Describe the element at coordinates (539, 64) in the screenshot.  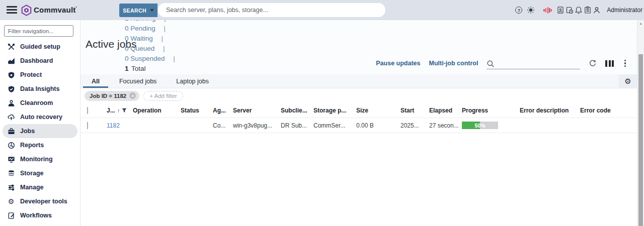
I see `table-search-input` at that location.